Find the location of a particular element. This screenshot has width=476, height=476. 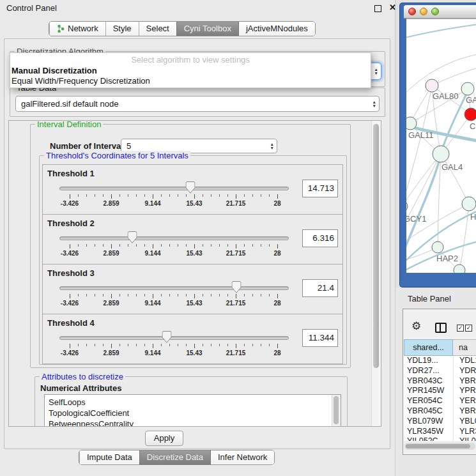

table-row: YDR27... YDR2 is located at coordinates (440, 371).